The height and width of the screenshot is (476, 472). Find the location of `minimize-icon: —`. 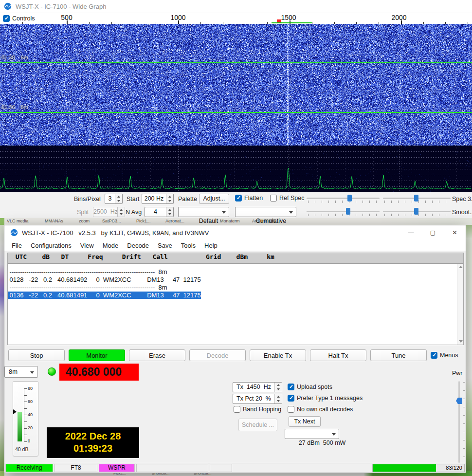

minimize-icon: — is located at coordinates (411, 233).